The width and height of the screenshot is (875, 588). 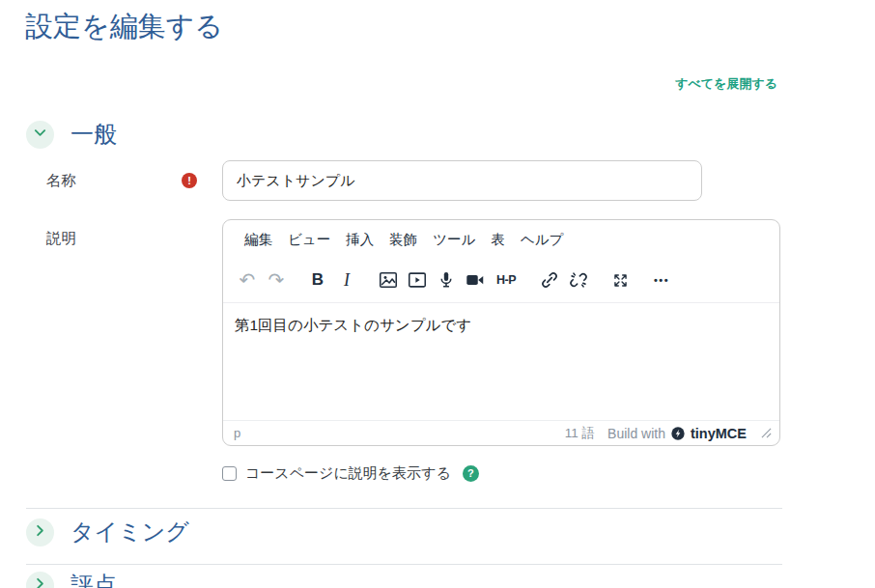 What do you see at coordinates (404, 239) in the screenshot?
I see `menu-format: 装飾` at bounding box center [404, 239].